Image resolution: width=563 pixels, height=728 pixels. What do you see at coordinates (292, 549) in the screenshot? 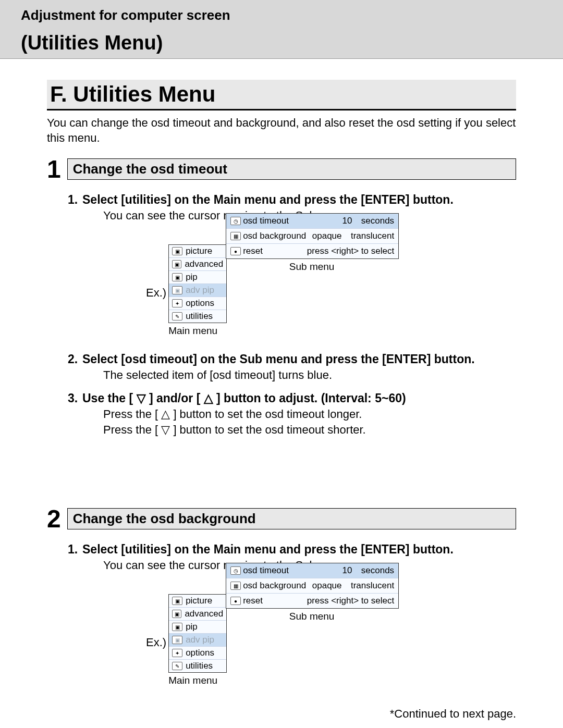
I see `step-2-1: 1. Select [utilities] on the Main menu a…` at bounding box center [292, 549].